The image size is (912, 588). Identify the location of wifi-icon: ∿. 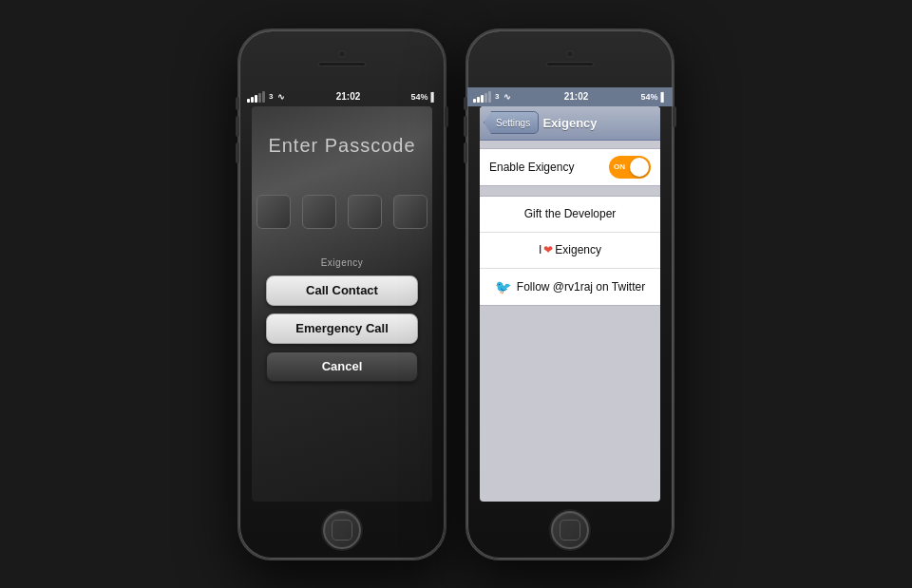
(281, 97).